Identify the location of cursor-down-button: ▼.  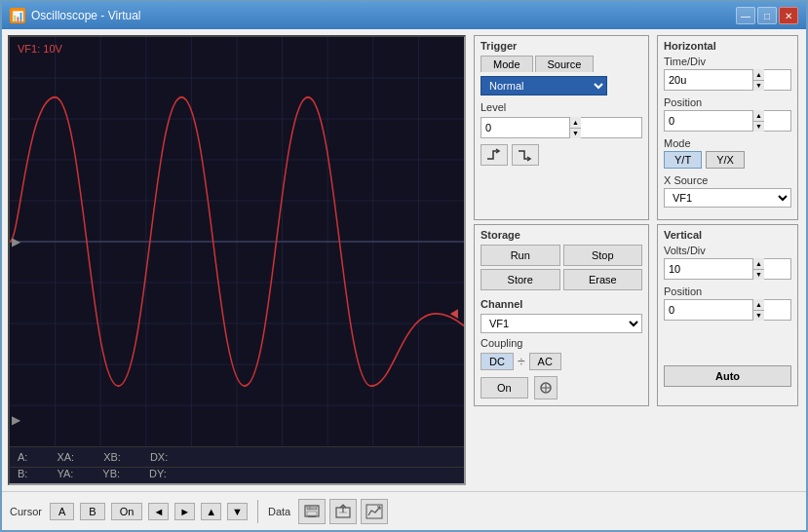
(238, 512).